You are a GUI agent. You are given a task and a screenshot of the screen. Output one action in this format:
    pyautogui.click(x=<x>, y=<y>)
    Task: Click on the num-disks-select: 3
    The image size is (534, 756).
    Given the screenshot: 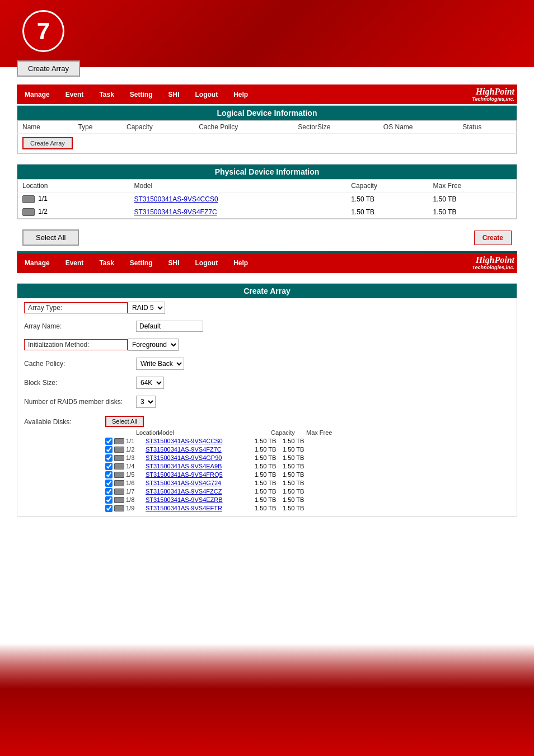 What is the action you would take?
    pyautogui.click(x=146, y=402)
    